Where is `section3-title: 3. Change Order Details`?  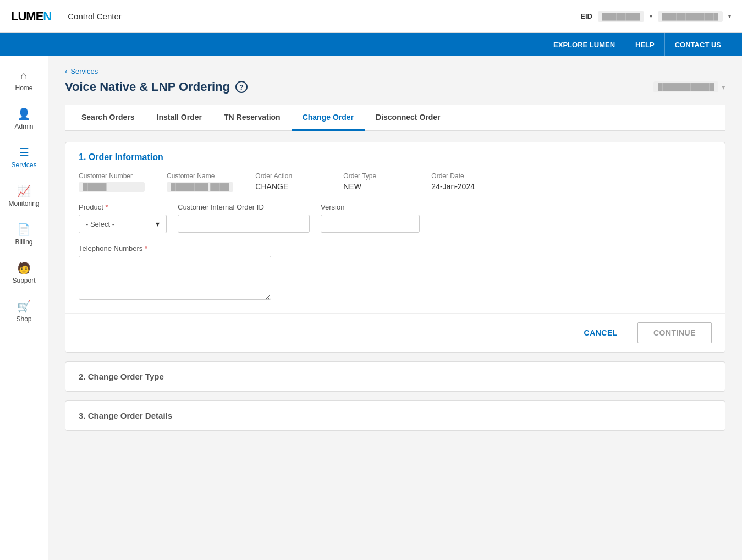
section3-title: 3. Change Order Details is located at coordinates (125, 416).